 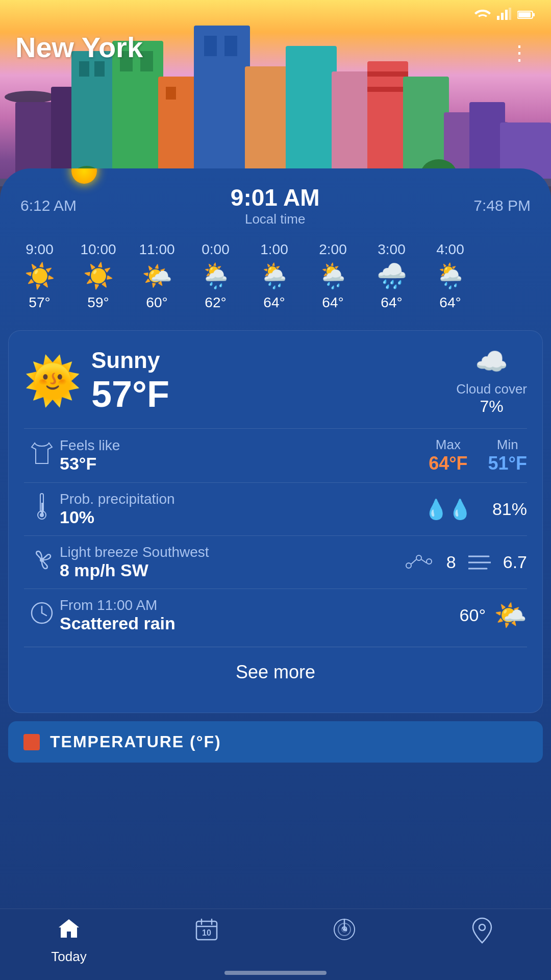 I want to click on local-time-label: Local time, so click(x=276, y=219).